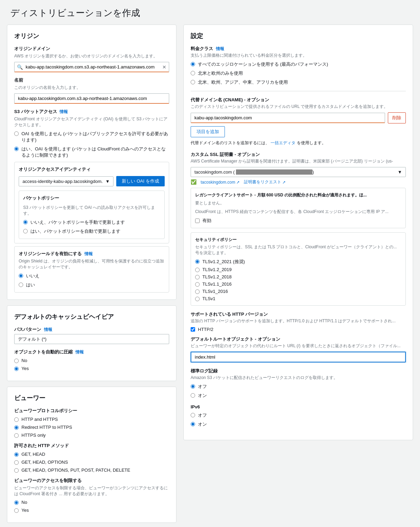 This screenshot has width=420, height=527. What do you see at coordinates (288, 118) in the screenshot?
I see `cname-input` at bounding box center [288, 118].